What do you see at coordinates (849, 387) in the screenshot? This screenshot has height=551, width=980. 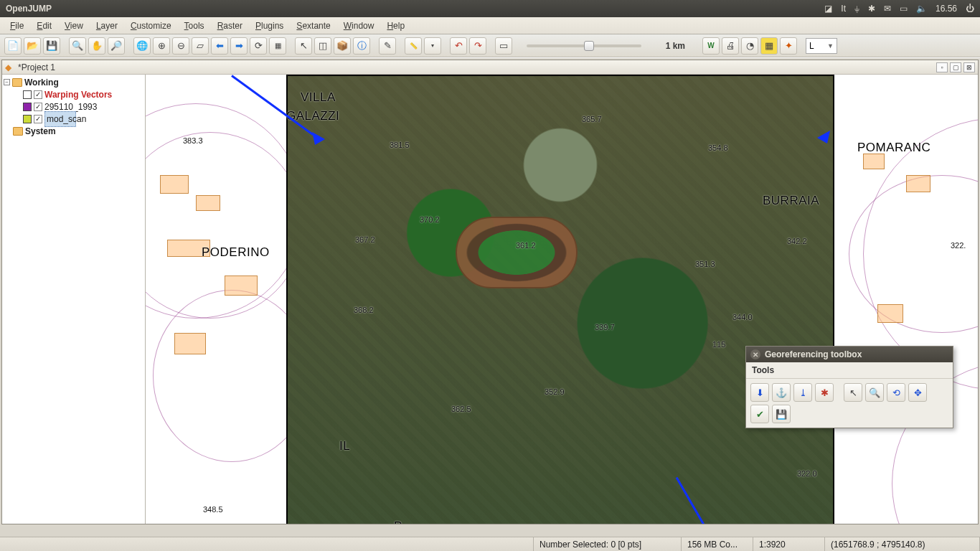 I see `georeferencing-toolbox: ✕ Georeferencing toolbox Tools ⬇ ⚓ ⤓ ✱ ↖…` at bounding box center [849, 387].